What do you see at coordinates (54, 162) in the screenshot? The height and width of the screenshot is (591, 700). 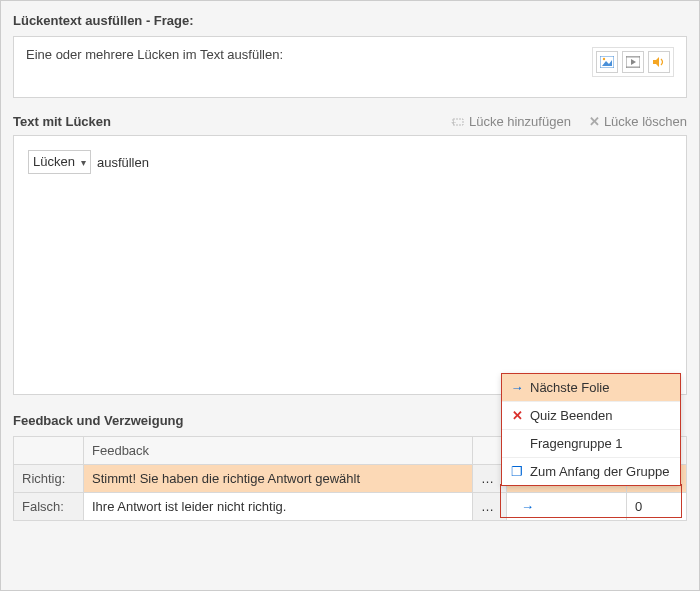 I see `gap-dropdown-value: Lücken` at bounding box center [54, 162].